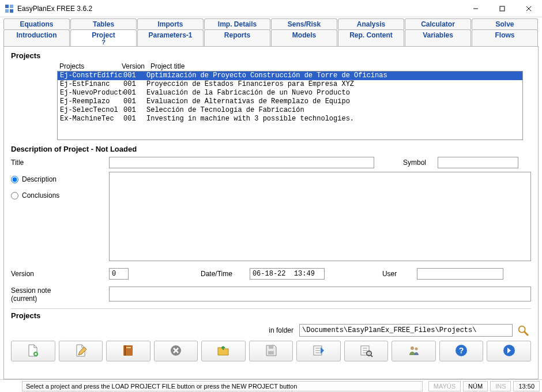 The image size is (542, 392). I want to click on datetime-label: Date/Time, so click(217, 274).